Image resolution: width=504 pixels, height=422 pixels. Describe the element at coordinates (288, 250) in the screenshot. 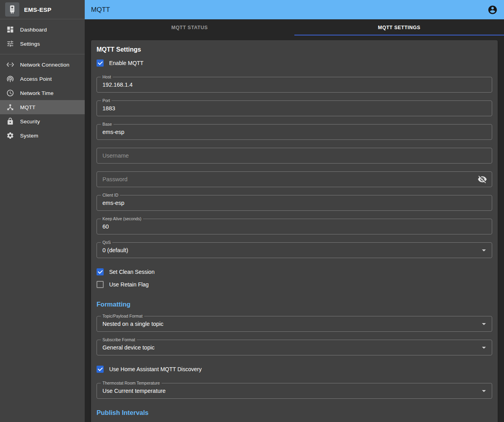

I see `qos-select-value: 0 (default)` at that location.